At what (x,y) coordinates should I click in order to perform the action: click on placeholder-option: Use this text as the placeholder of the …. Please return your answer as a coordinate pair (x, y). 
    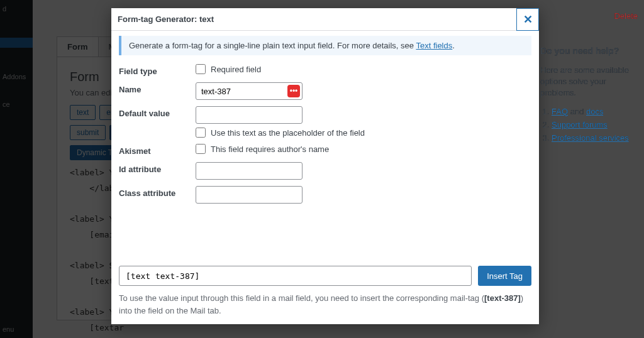
    Looking at the image, I should click on (364, 133).